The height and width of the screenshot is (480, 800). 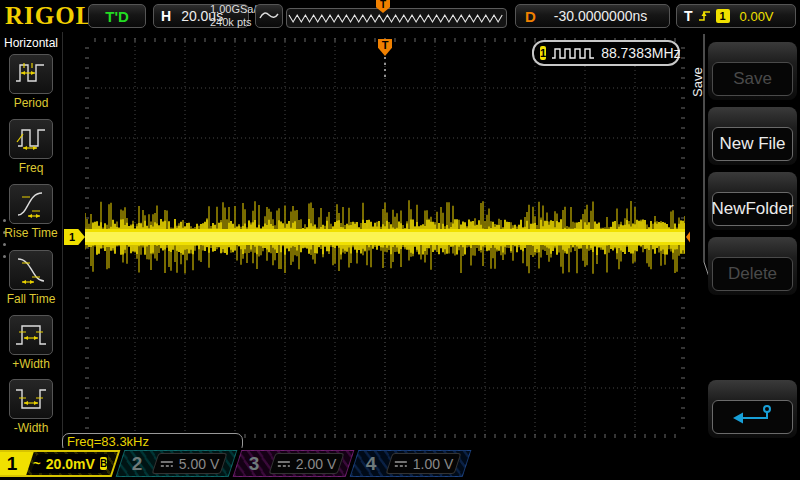 What do you see at coordinates (31, 147) in the screenshot?
I see `menu-item-freq: Freq` at bounding box center [31, 147].